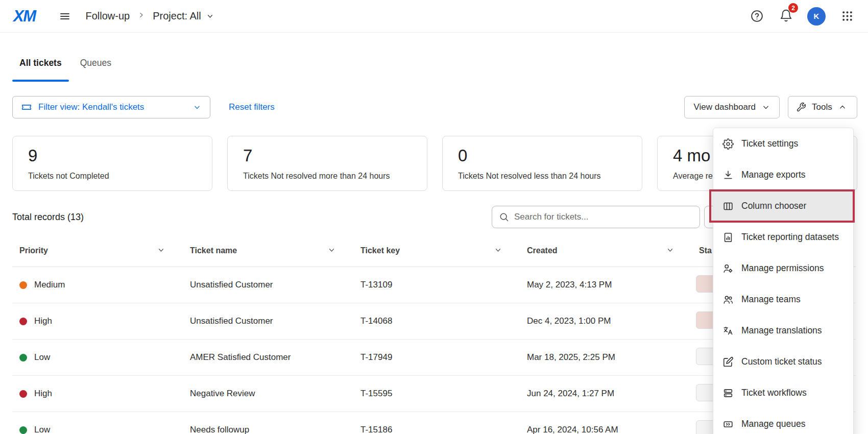 This screenshot has width=868, height=434. What do you see at coordinates (728, 175) in the screenshot?
I see `download-icon` at bounding box center [728, 175].